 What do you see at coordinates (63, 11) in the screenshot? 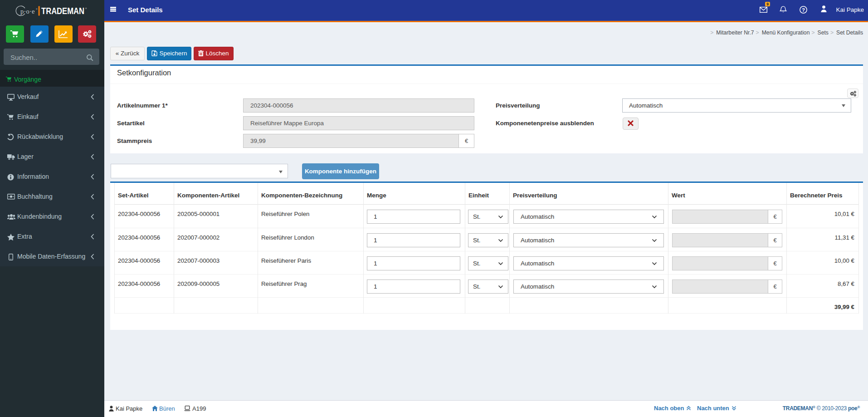
I see `svg-text: TRADEMAN` at bounding box center [63, 11].